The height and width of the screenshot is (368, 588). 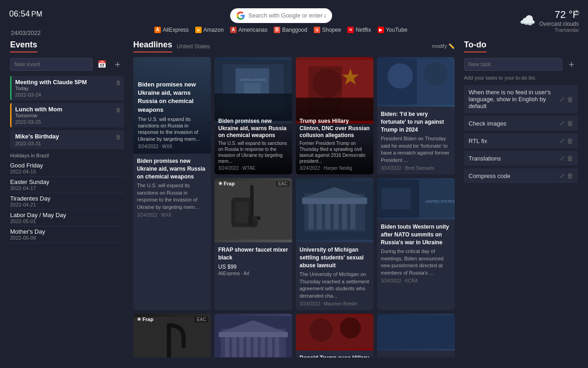 What do you see at coordinates (193, 46) in the screenshot?
I see `headlines-region: United States` at bounding box center [193, 46].